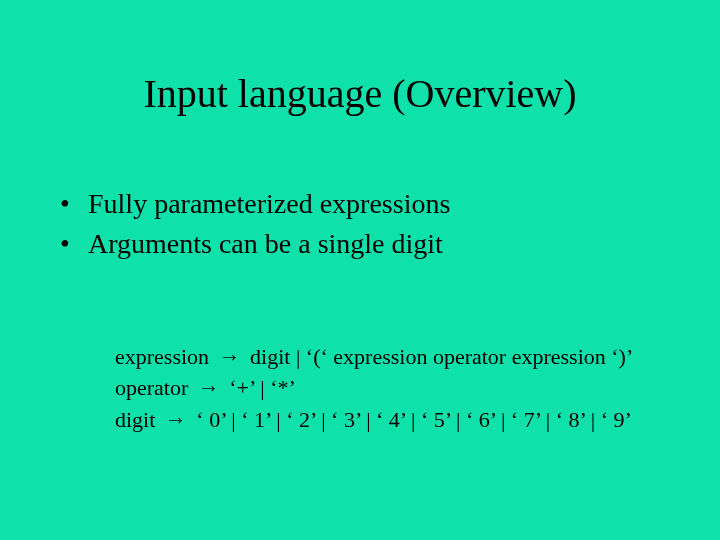  I want to click on list-item: Arguments can be a single digit, so click(390, 244).